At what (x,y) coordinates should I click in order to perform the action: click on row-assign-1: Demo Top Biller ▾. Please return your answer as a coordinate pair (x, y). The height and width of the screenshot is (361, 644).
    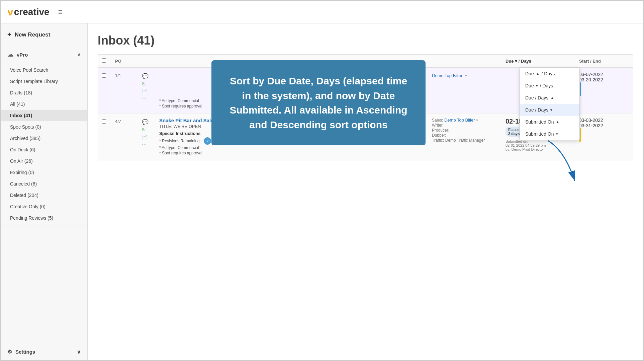
    Looking at the image, I should click on (469, 75).